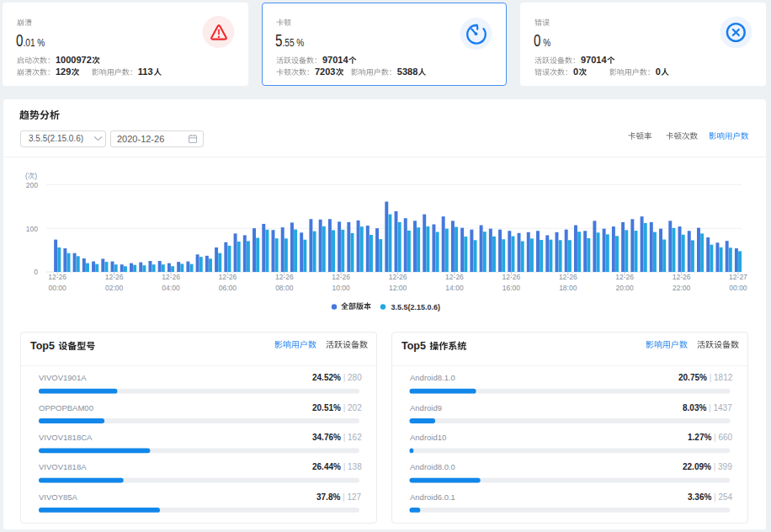  What do you see at coordinates (398, 288) in the screenshot?
I see `svg-text: 12:00` at bounding box center [398, 288].